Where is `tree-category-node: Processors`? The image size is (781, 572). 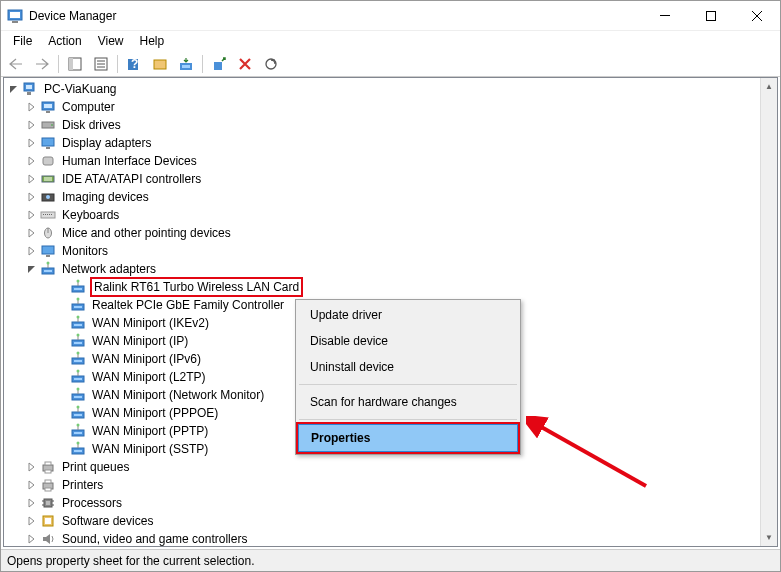
tree-category-node: Processors is located at coordinates (390, 503).